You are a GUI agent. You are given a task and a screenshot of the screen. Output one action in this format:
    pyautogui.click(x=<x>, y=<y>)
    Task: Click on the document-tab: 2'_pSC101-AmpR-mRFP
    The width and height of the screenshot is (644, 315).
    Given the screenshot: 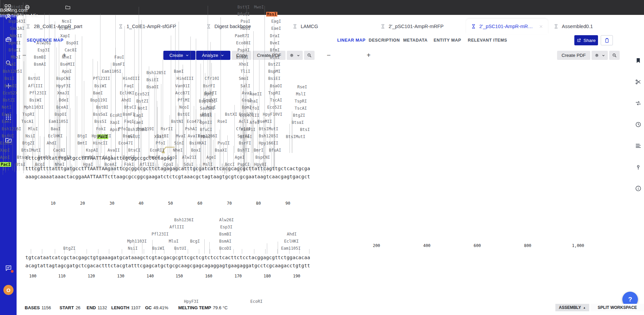 What is the action you would take?
    pyautogui.click(x=420, y=26)
    